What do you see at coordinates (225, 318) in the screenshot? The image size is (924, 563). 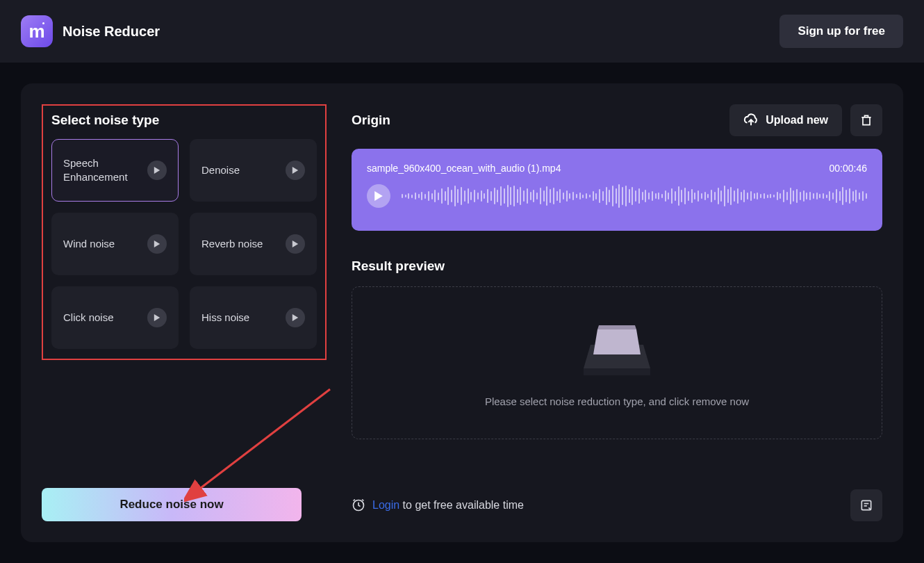 I see `noise-option-label: Hiss noise` at bounding box center [225, 318].